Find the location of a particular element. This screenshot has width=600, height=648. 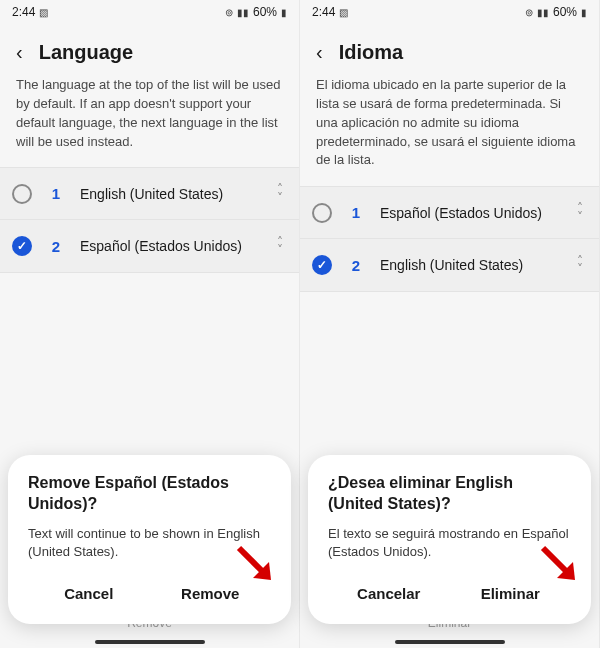

remove-button: Remove is located at coordinates (211, 594).